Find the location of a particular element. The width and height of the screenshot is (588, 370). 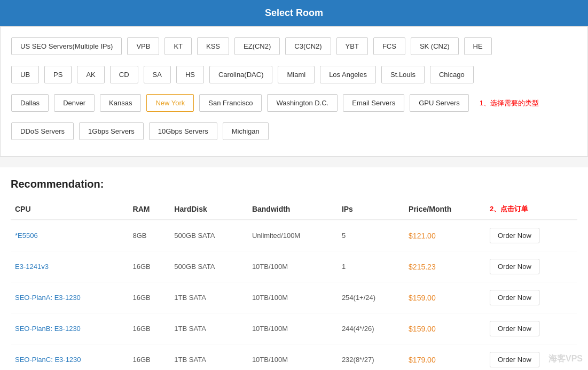

price-value: $159.00 is located at coordinates (422, 298).